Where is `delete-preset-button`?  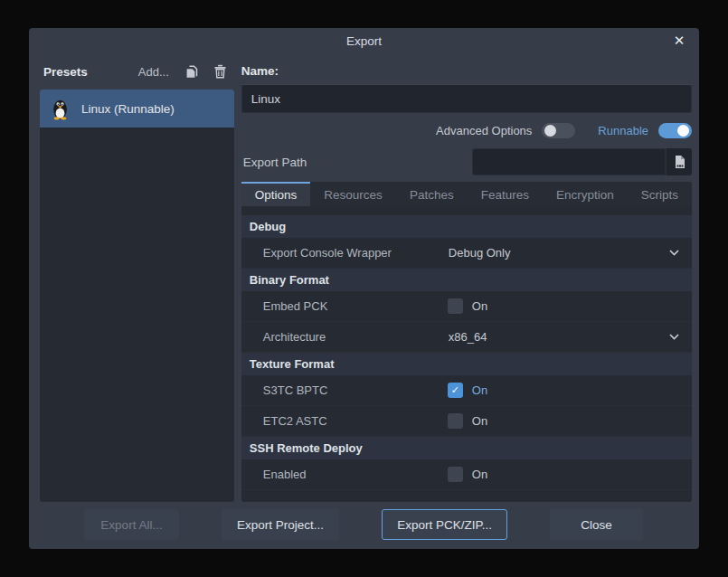
delete-preset-button is located at coordinates (221, 71).